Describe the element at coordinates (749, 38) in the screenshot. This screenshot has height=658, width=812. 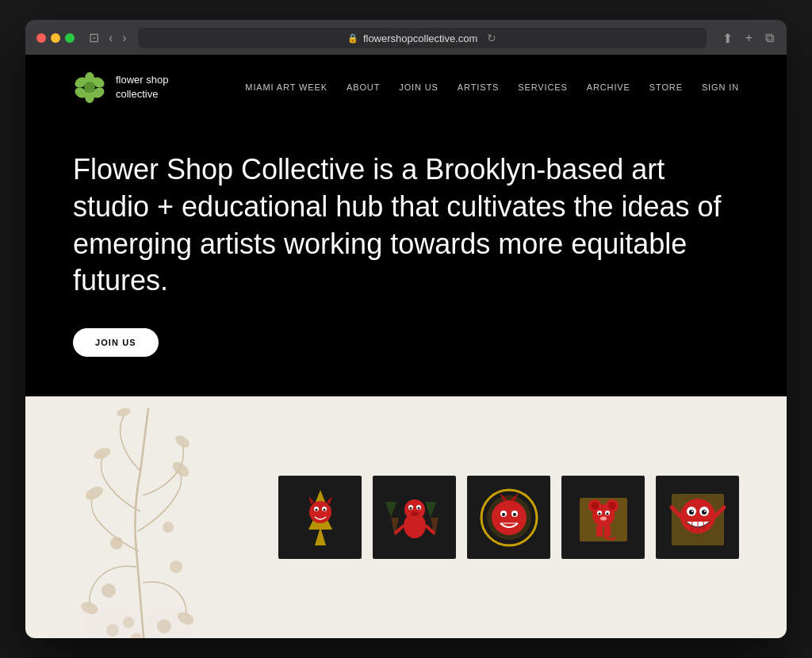
I see `add-tab-button: +` at that location.